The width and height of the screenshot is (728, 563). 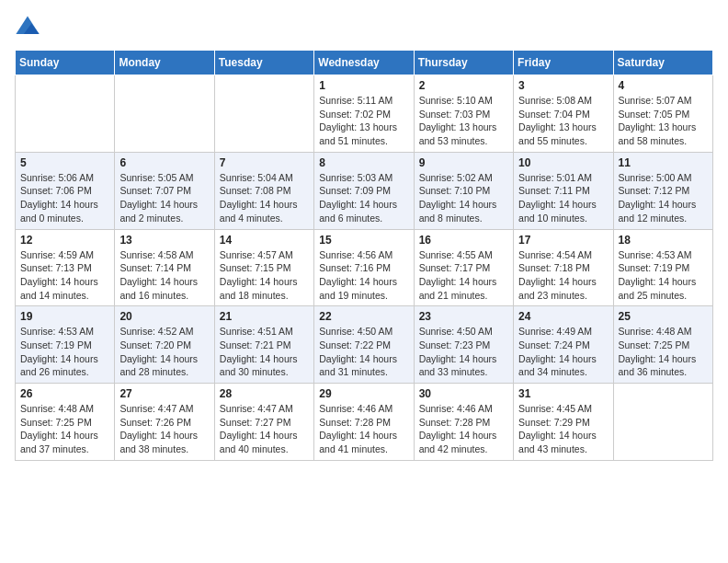 What do you see at coordinates (165, 268) in the screenshot?
I see `calendar-cell: 13Sunrise: 4:58 AM Sunset: 7:14 PM Dayli…` at bounding box center [165, 268].